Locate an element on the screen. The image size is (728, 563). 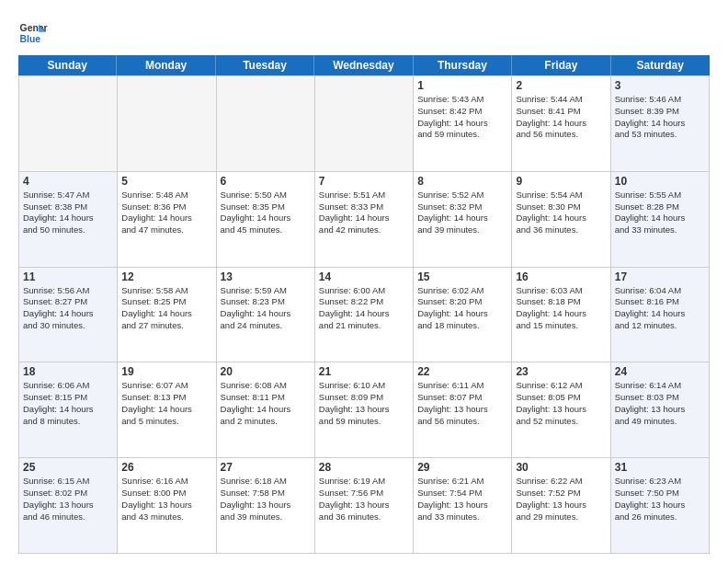
day-info: Sunrise: 5:55 AM Sunset: 8:28 PM Dayligh… is located at coordinates (660, 213).